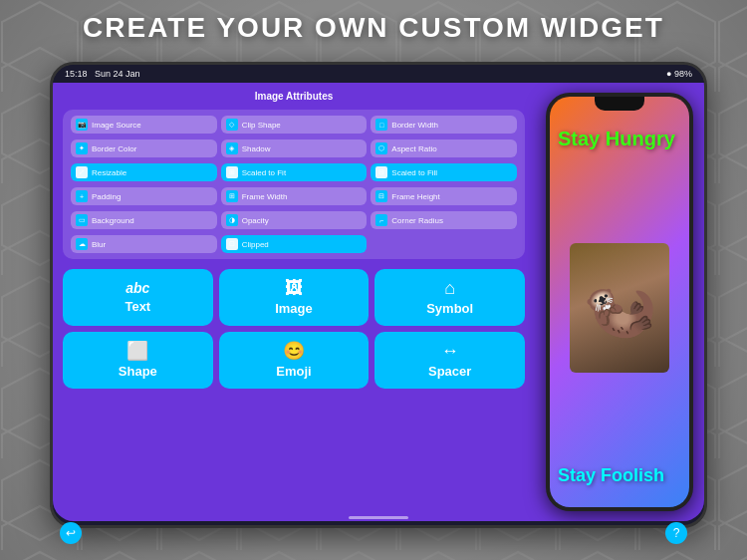 The image size is (747, 560). Describe the element at coordinates (137, 288) in the screenshot. I see `text-icon: abc` at that location.